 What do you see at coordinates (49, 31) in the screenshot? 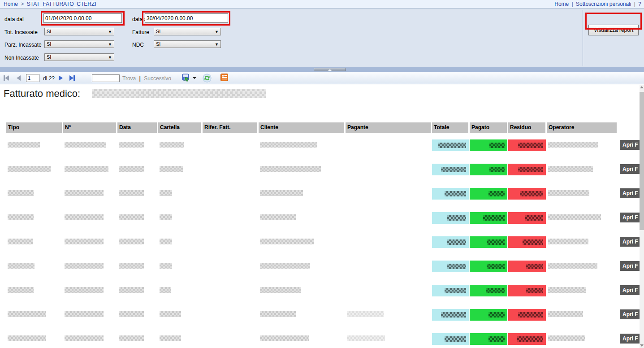
I see `tot-incassate-value: SI` at bounding box center [49, 31].